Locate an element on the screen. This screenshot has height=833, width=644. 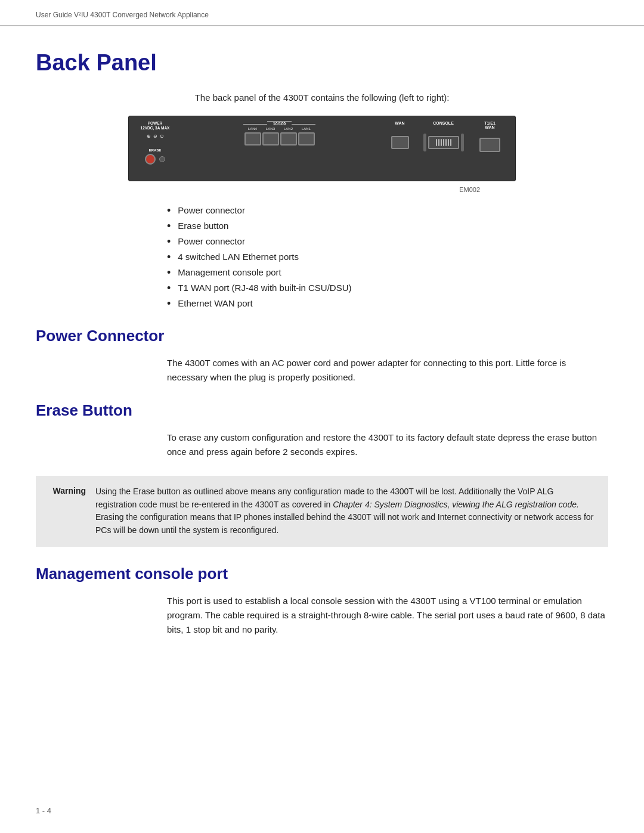
page-header: User Guide V²IU 4300T Converged Network … is located at coordinates (322, 13).